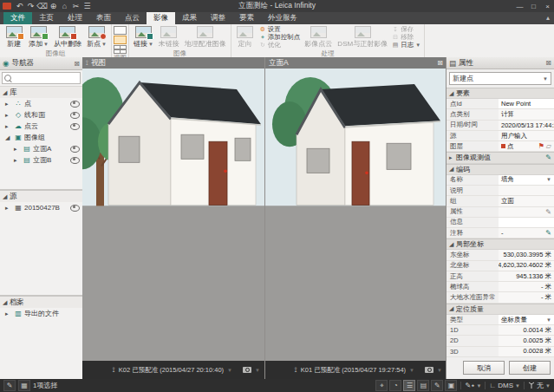 This screenshot has width=554, height=392. I want to click on pin-marker-icon: ⚑, so click(541, 146).